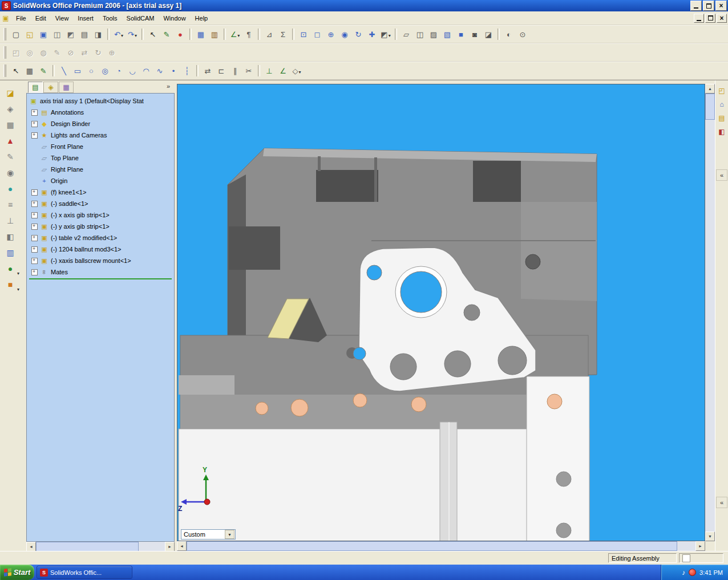 The image size is (728, 580). I want to click on menu-view: View, so click(62, 18).